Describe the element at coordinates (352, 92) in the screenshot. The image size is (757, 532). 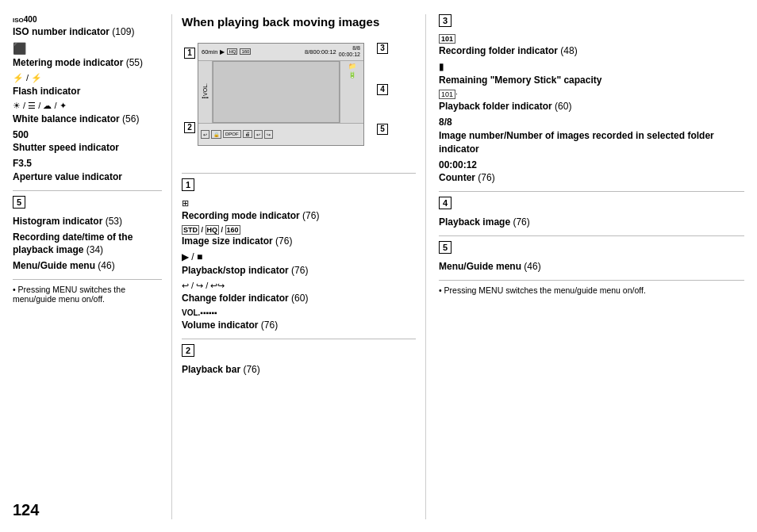
I see `cam-right-panel: 📁 🔋` at that location.